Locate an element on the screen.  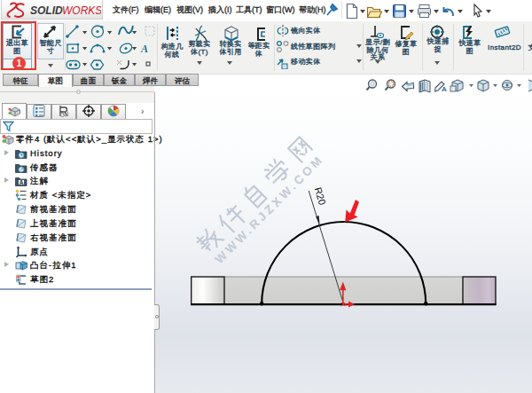
svg-text: R20 is located at coordinates (321, 197).